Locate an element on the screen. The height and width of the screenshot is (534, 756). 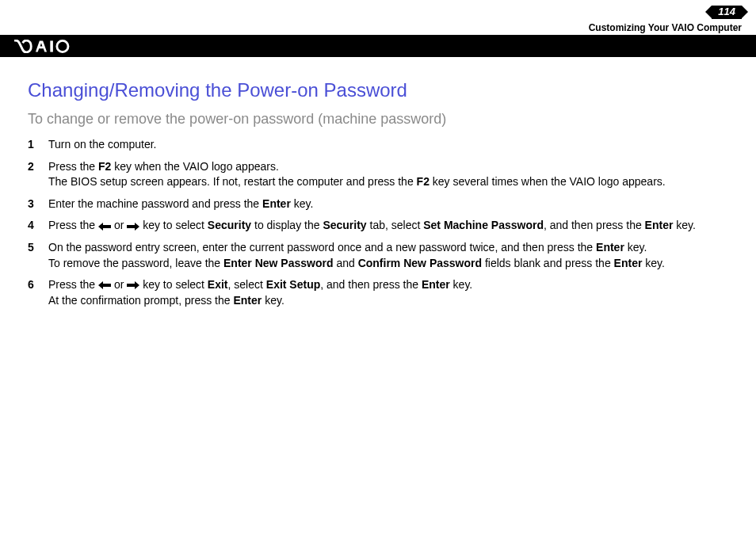
step-item: 3Enter the machine password and press th… is located at coordinates (378, 204).